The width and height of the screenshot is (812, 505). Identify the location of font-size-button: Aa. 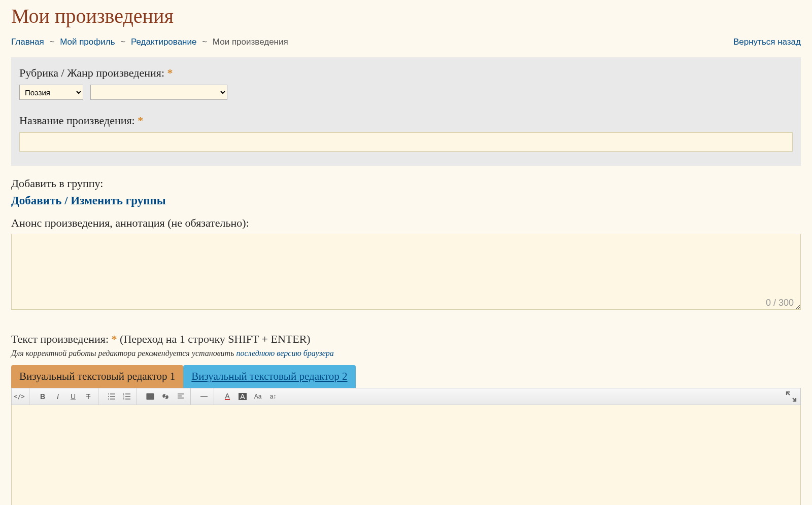
(258, 396).